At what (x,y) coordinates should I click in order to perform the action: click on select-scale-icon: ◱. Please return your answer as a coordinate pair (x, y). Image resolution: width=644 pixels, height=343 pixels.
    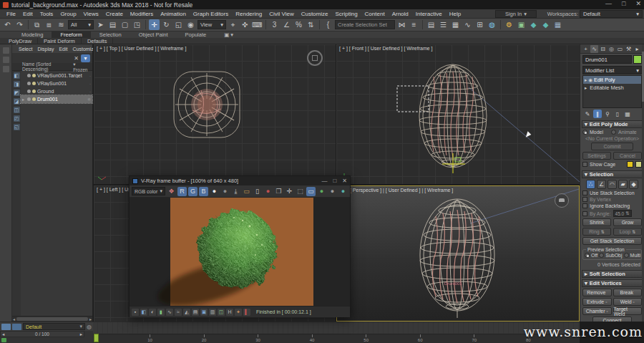
    Looking at the image, I should click on (179, 24).